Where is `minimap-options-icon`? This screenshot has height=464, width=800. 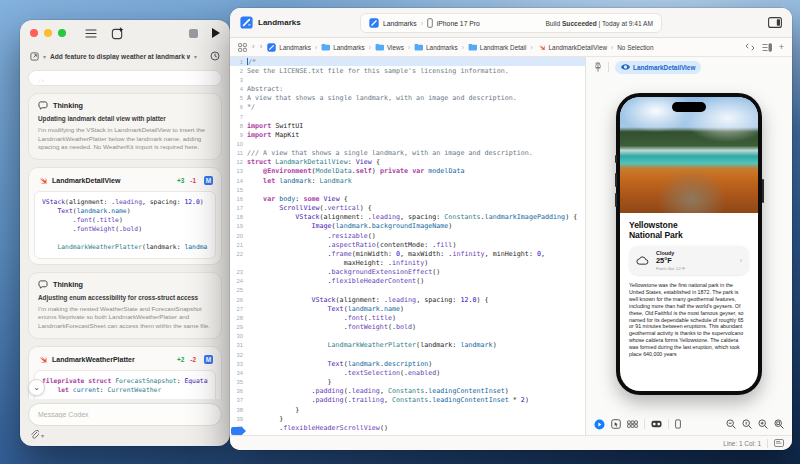
minimap-options-icon is located at coordinates (767, 48).